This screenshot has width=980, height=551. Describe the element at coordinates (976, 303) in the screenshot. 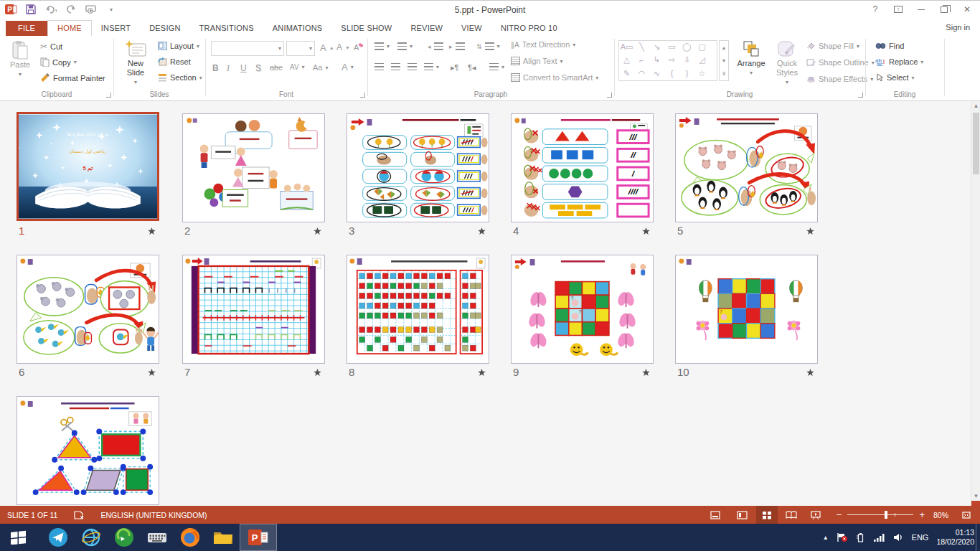

I see `vertical-scrollbar: ▲ ▼` at that location.